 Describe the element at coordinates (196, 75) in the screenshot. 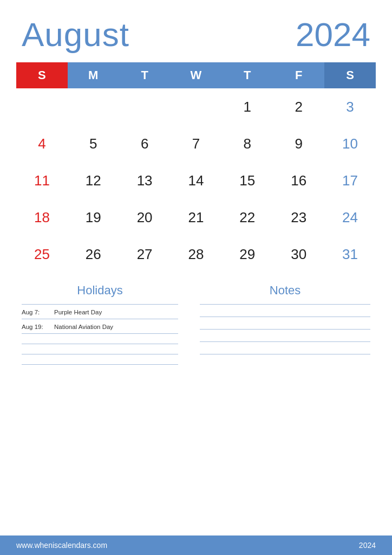

I see `day-header-row: S M T W T F S` at that location.